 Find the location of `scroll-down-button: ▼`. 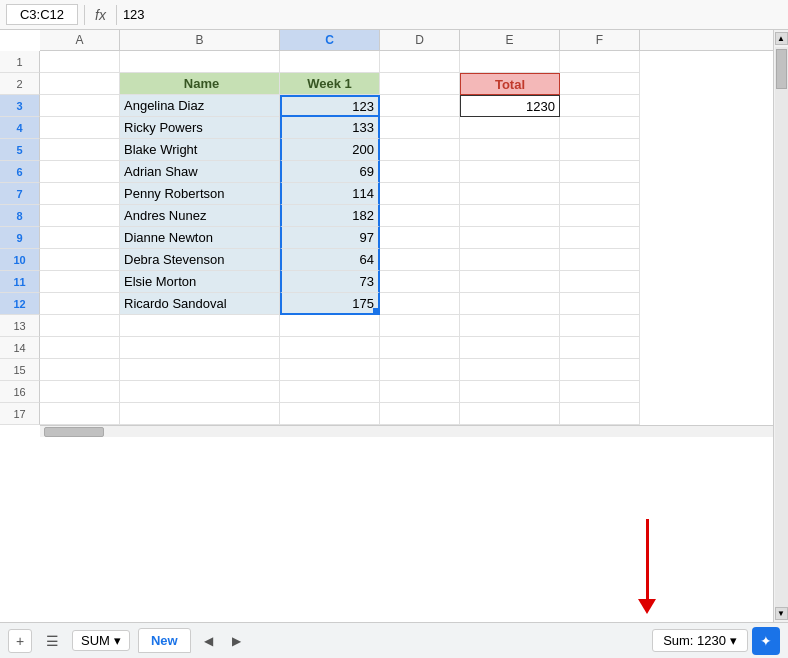

scroll-down-button: ▼ is located at coordinates (782, 614).